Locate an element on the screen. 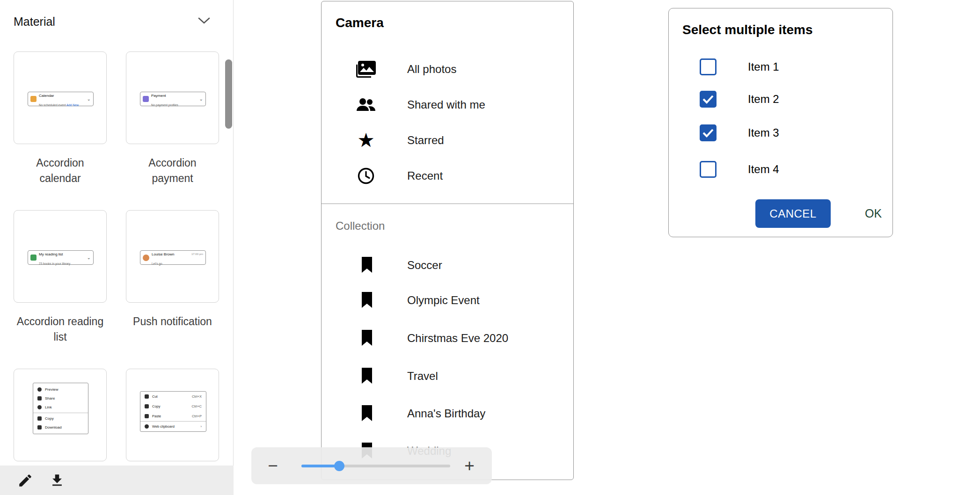 The height and width of the screenshot is (495, 980). payment-icon is located at coordinates (146, 99).